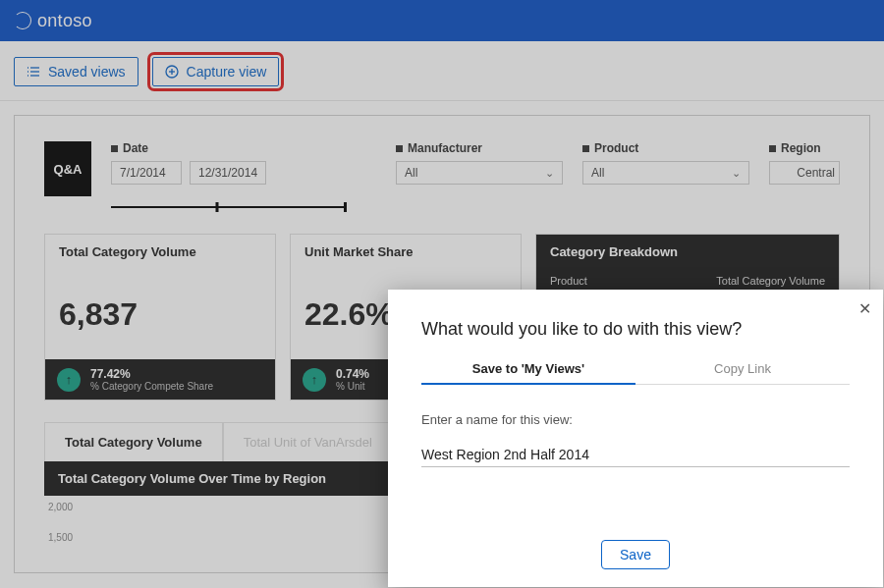 Image resolution: width=884 pixels, height=588 pixels. I want to click on card-total-volume: Total Category Volume 6,837 ↑ 77.42% % C…, so click(160, 317).